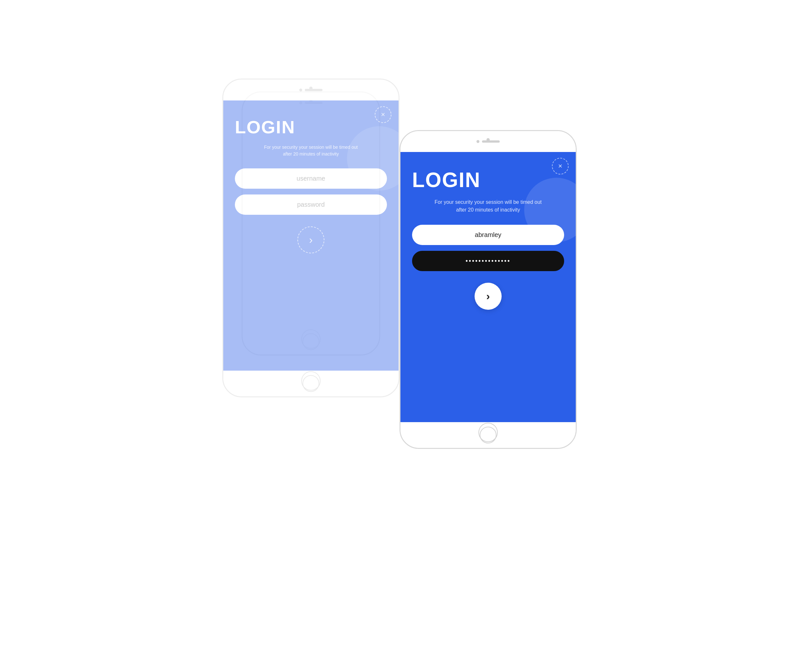 This screenshot has width=799, height=672. Describe the element at coordinates (488, 435) in the screenshot. I see `phone-front-bottom` at that location.